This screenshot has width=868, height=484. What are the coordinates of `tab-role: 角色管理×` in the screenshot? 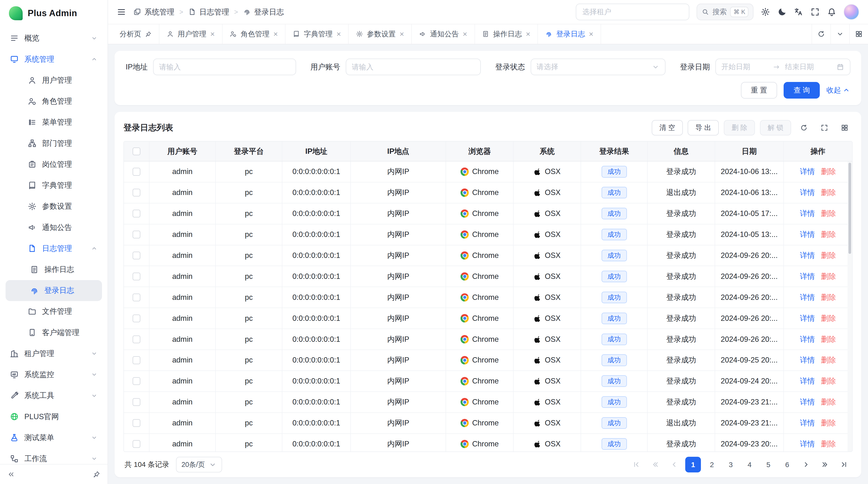 It's located at (254, 34).